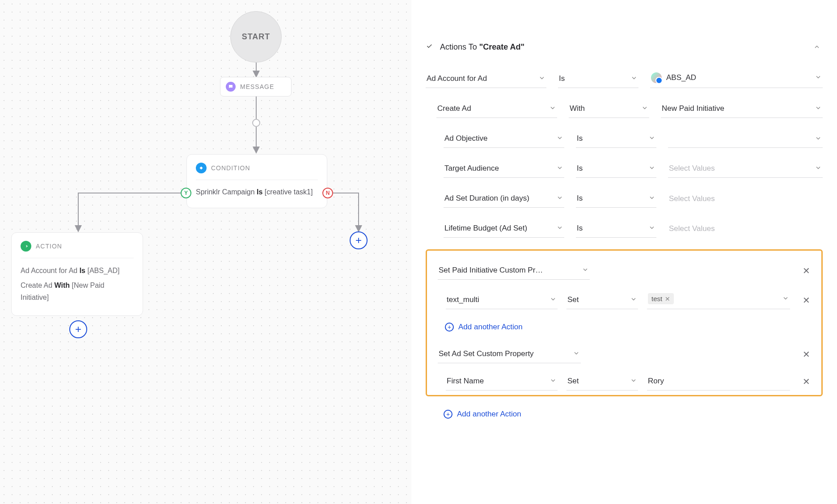 This screenshot has width=837, height=504. Describe the element at coordinates (504, 198) in the screenshot. I see `field-select: Ad Set Duration (in days)` at that location.